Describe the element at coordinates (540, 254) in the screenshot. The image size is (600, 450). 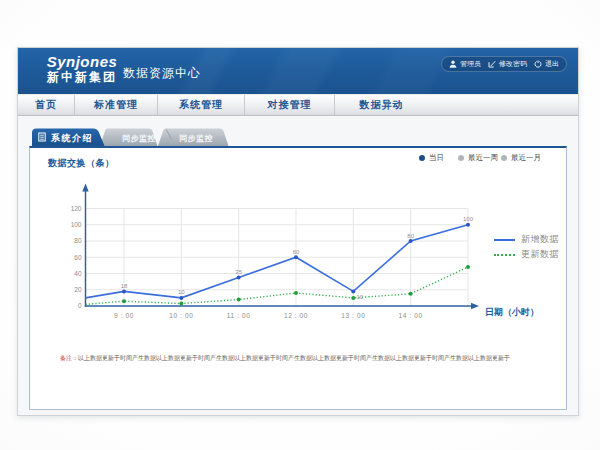
I see `legend-label: 更新数据` at that location.